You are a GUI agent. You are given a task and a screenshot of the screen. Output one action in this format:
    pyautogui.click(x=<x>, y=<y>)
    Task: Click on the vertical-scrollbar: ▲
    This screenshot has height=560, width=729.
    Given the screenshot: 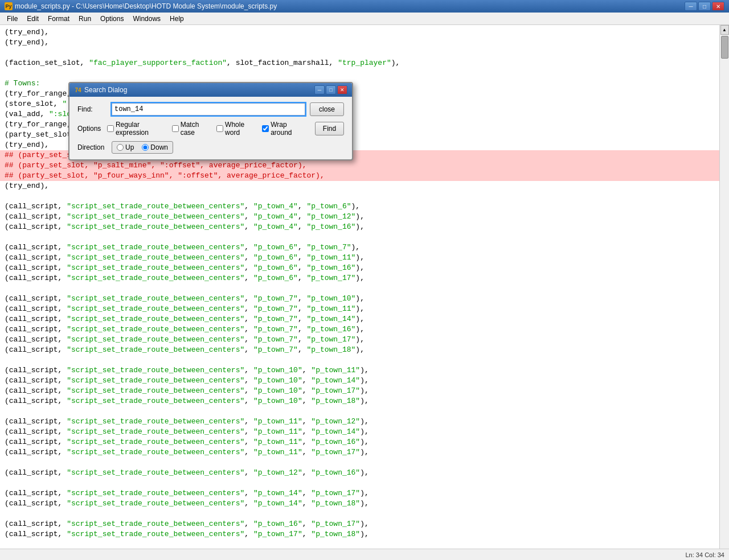 What is the action you would take?
    pyautogui.click(x=724, y=293)
    